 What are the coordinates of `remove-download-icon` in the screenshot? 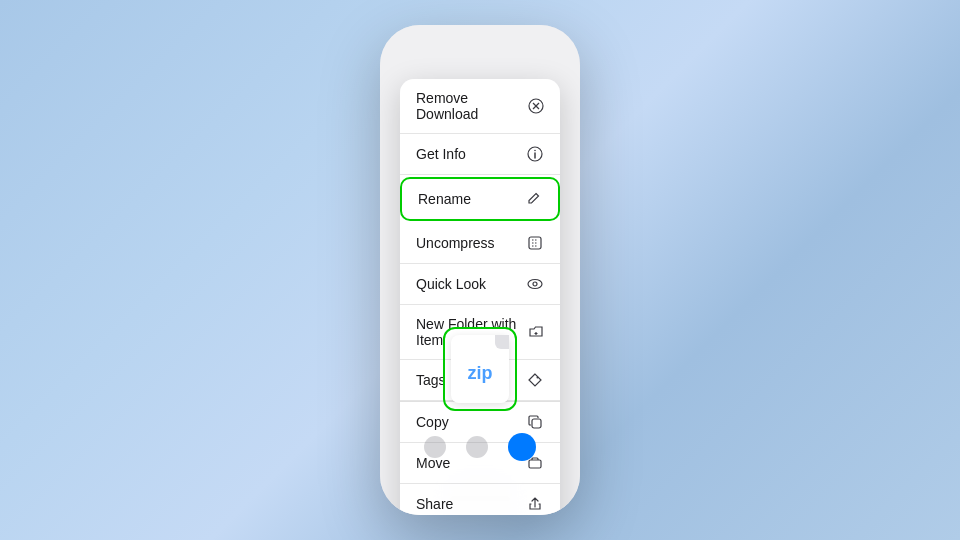 It's located at (536, 106).